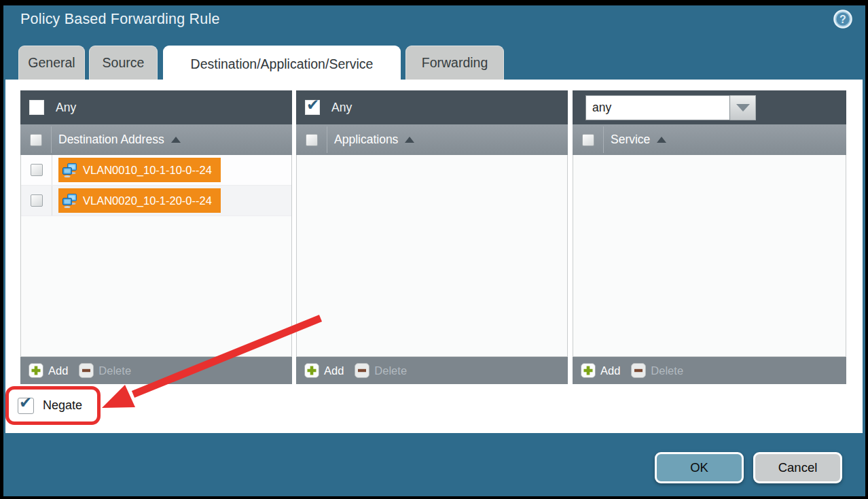 This screenshot has height=499, width=868. What do you see at coordinates (709, 371) in the screenshot?
I see `service-panel-footer: Add Delete` at bounding box center [709, 371].